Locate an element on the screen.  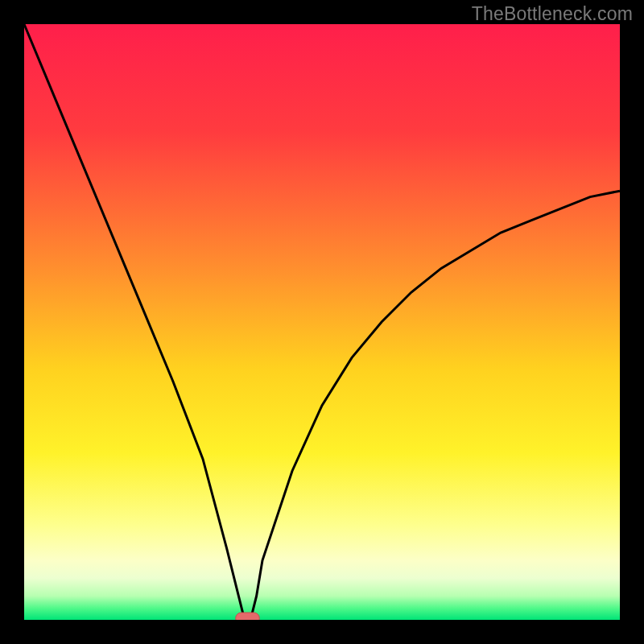
frame-bottom is located at coordinates (322, 632).